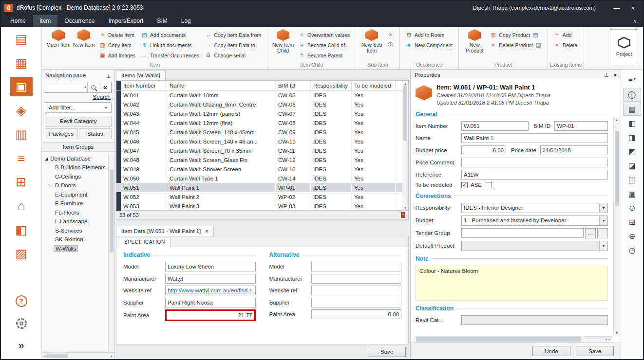 This screenshot has width=644, height=360. What do you see at coordinates (117, 45) in the screenshot?
I see `copy-item-button: ▥Copy Item` at bounding box center [117, 45].